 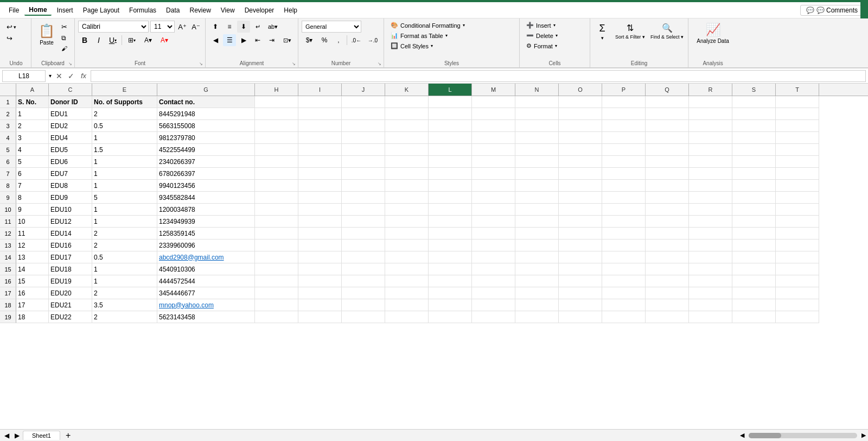 What do you see at coordinates (125, 186) in the screenshot?
I see `cell-e8: 1` at bounding box center [125, 186].